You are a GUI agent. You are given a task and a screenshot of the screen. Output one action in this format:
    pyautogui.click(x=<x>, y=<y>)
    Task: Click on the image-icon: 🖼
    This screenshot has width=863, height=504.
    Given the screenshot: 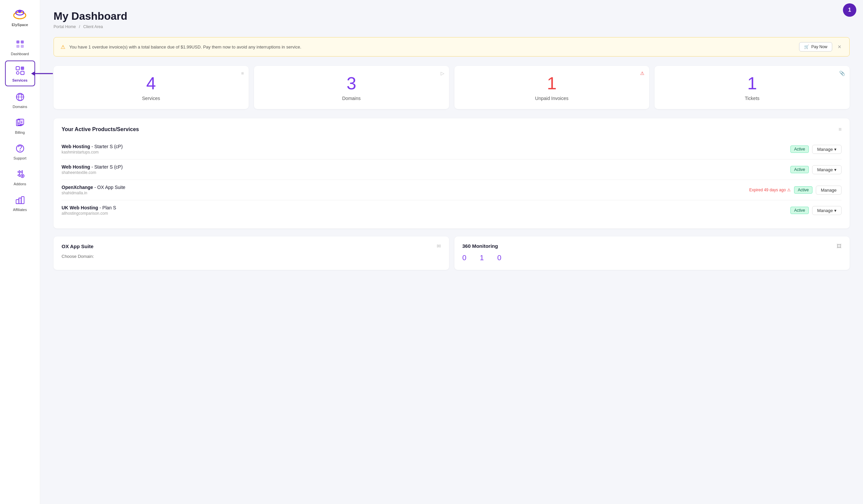 What is the action you would take?
    pyautogui.click(x=839, y=246)
    